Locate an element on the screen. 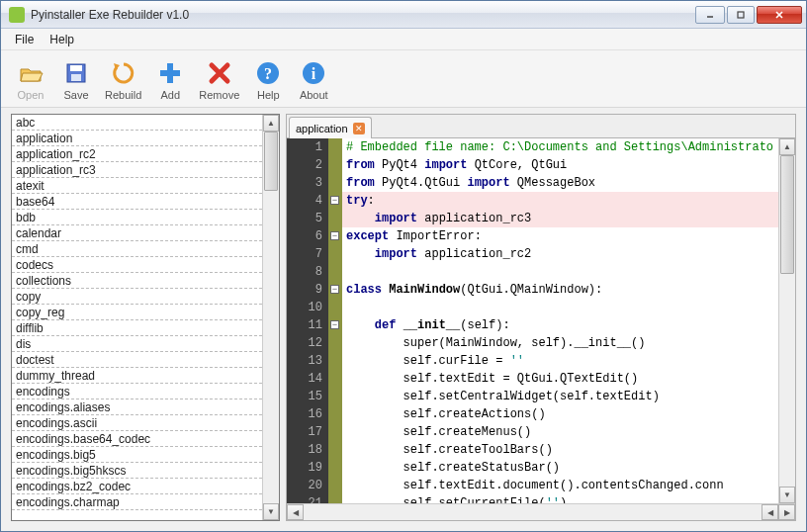  code-line: self.createActions() is located at coordinates (560, 414).